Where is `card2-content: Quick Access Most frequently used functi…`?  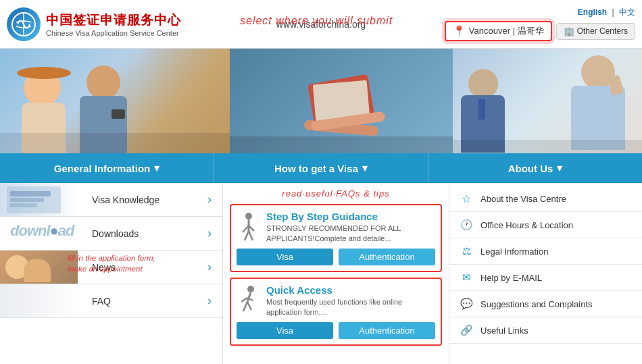
card2-content: Quick Access Most frequently used functi… is located at coordinates (351, 301).